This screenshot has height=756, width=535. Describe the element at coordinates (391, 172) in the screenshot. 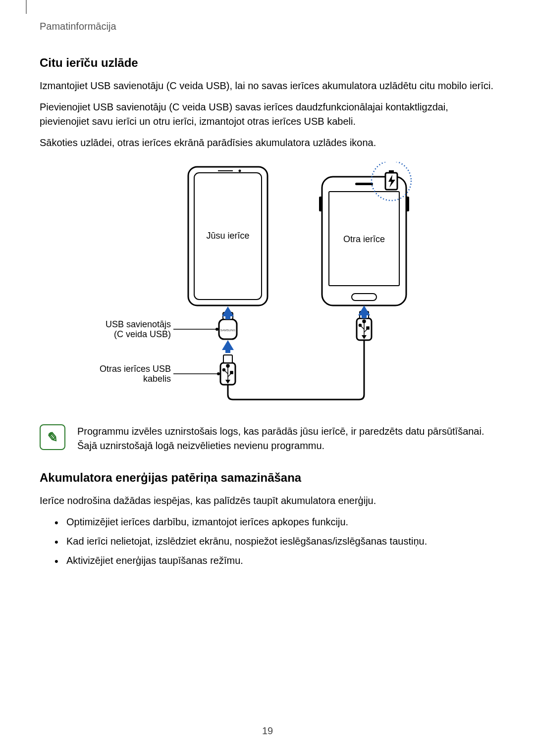

I see `battery-icon-tip` at that location.